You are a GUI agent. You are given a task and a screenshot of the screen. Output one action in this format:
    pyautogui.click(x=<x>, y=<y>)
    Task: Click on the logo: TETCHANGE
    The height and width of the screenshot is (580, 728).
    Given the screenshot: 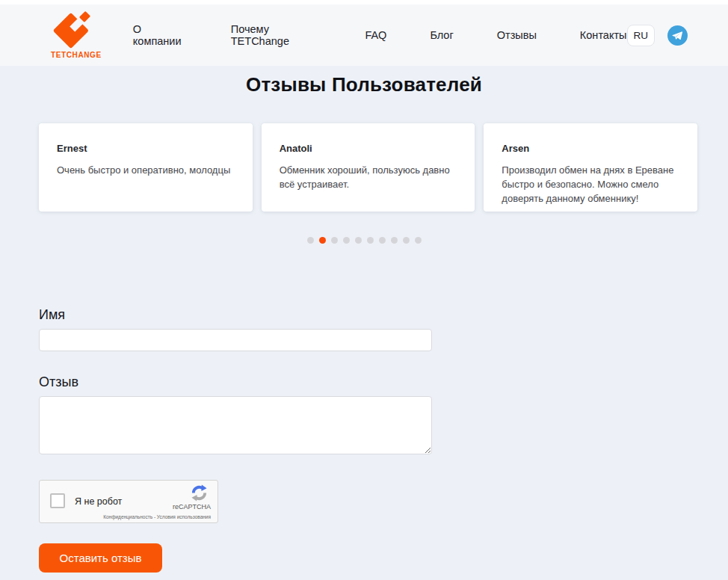 What is the action you would take?
    pyautogui.click(x=76, y=35)
    